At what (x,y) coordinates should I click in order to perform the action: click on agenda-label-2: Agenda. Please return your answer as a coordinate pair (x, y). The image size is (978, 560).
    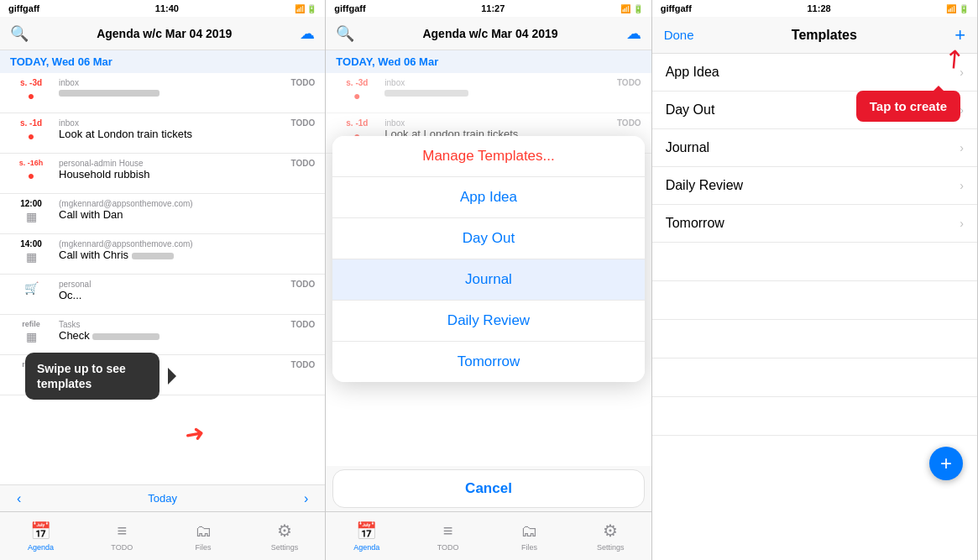
    Looking at the image, I should click on (366, 547).